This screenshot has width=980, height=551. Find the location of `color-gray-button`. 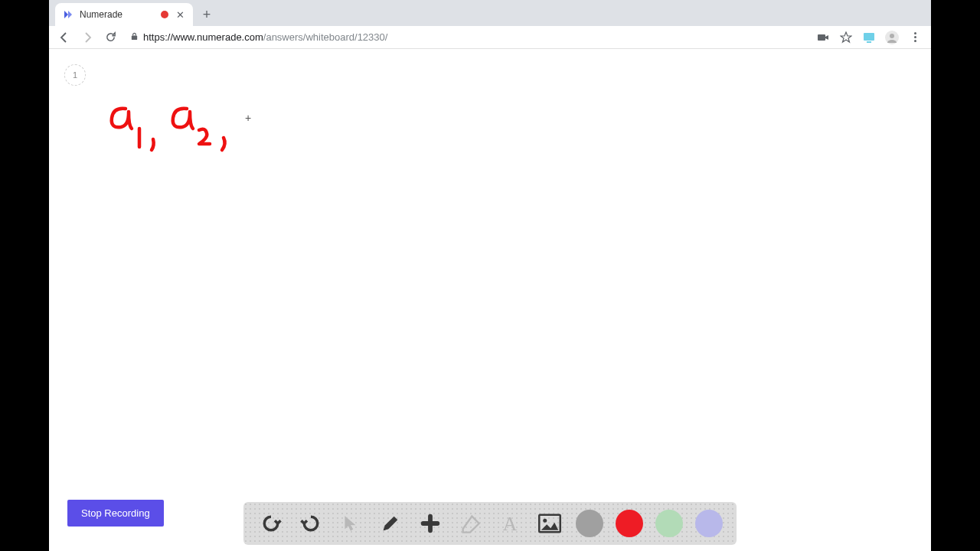

color-gray-button is located at coordinates (590, 523).